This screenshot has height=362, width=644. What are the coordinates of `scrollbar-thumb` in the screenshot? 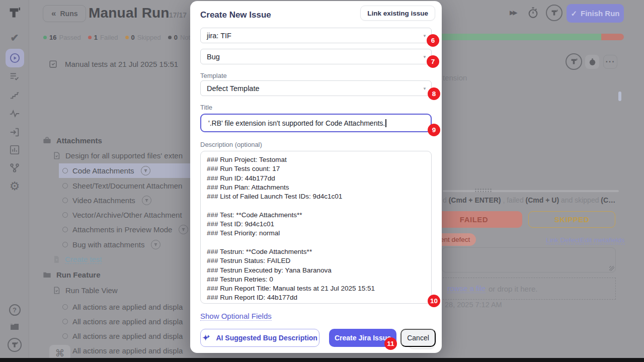 It's located at (620, 97).